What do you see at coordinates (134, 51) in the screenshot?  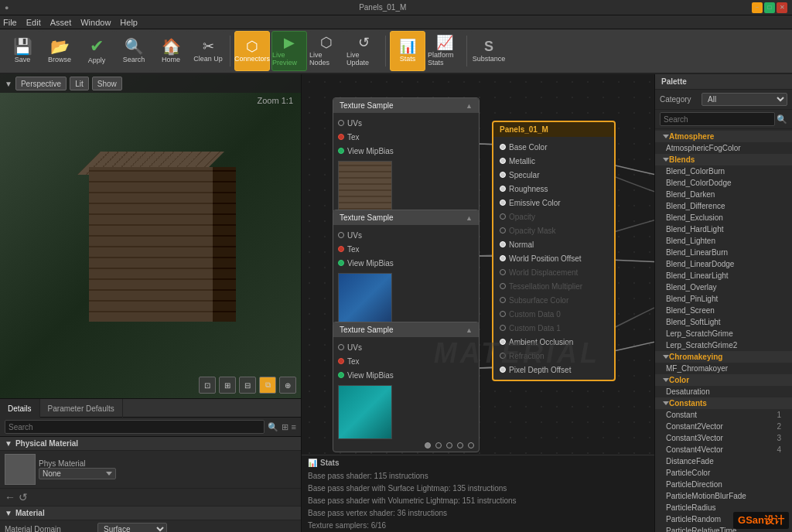 I see `search-button: 🔍 Search` at bounding box center [134, 51].